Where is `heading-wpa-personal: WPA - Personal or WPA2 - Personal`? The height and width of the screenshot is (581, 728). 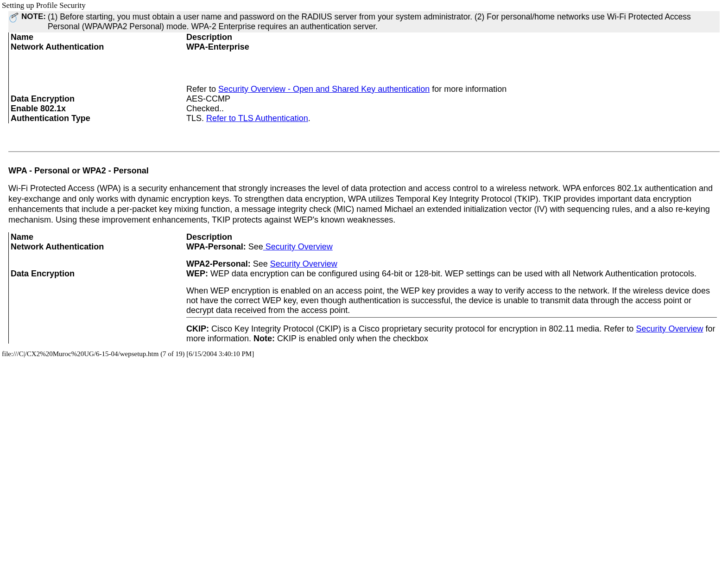 heading-wpa-personal: WPA - Personal or WPA2 - Personal is located at coordinates (364, 171).